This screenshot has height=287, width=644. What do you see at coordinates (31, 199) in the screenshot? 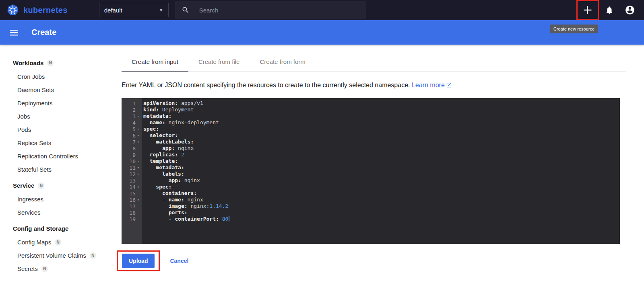
I see `sidebar-item-label: Ingresses` at bounding box center [31, 199].